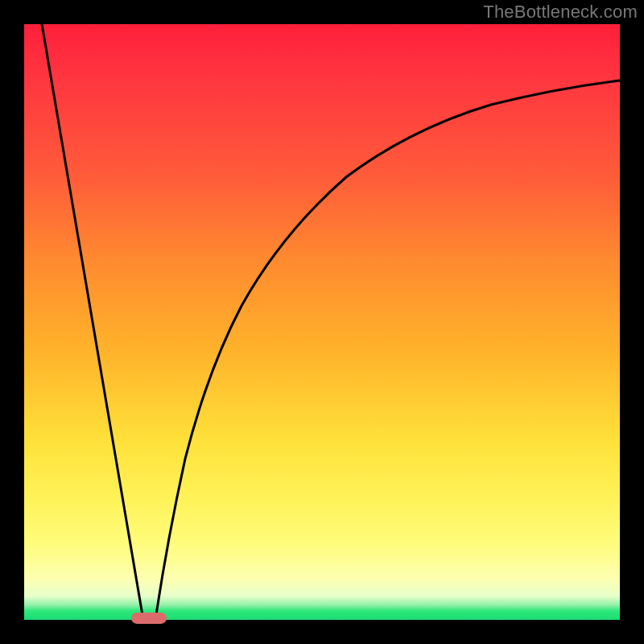 This screenshot has height=644, width=644. What do you see at coordinates (149, 618) in the screenshot?
I see `bottom-marker` at bounding box center [149, 618].